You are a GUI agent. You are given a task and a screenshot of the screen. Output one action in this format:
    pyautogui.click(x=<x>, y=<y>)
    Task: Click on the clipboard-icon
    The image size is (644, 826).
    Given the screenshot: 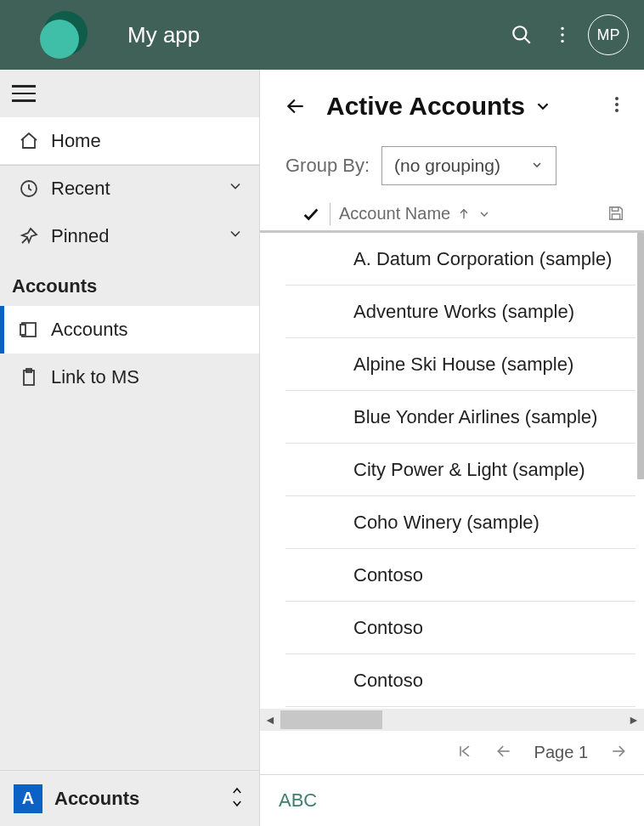 What is the action you would take?
    pyautogui.click(x=29, y=377)
    